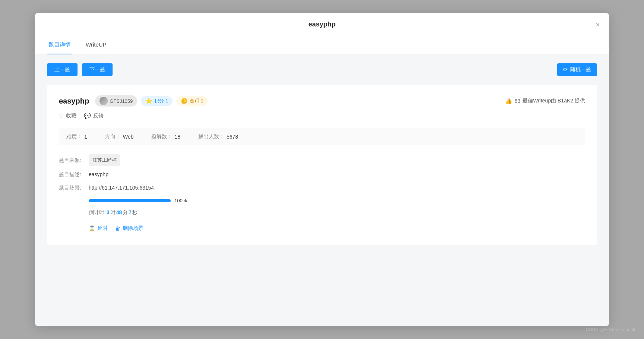 The height and width of the screenshot is (339, 644). Describe the element at coordinates (68, 116) in the screenshot. I see `collect-action: ♡ 收藏` at that location.